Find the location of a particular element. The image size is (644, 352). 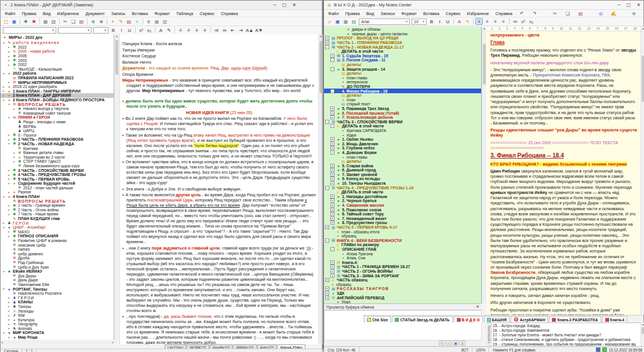

menu-item: Файл is located at coordinates (333, 14).